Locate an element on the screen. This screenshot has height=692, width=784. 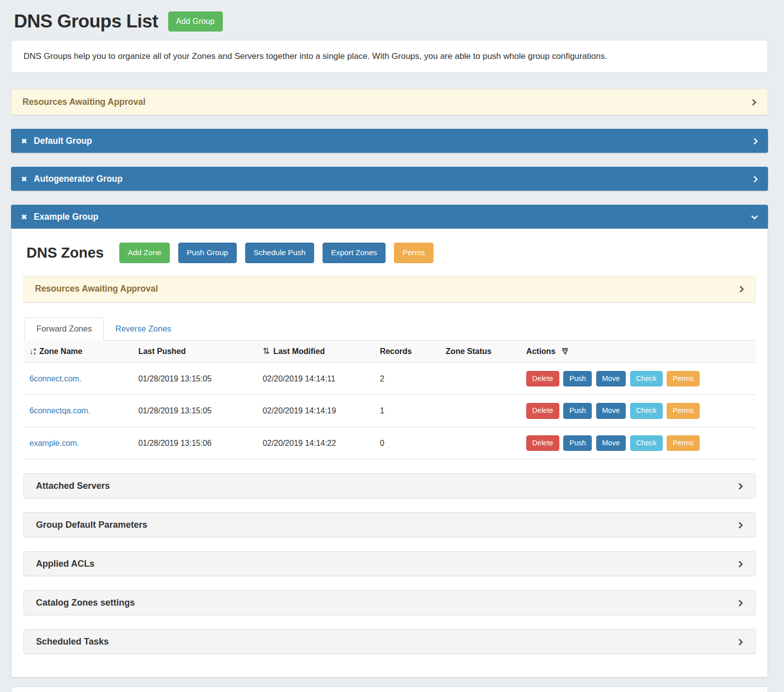
add-group-button: Add Group is located at coordinates (196, 21).